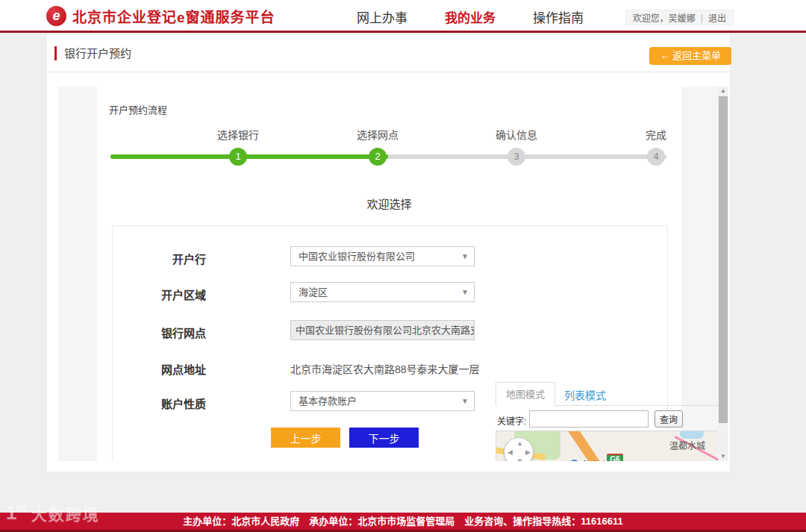  Describe the element at coordinates (165, 258) in the screenshot. I see `bank-label: 开户行` at that location.